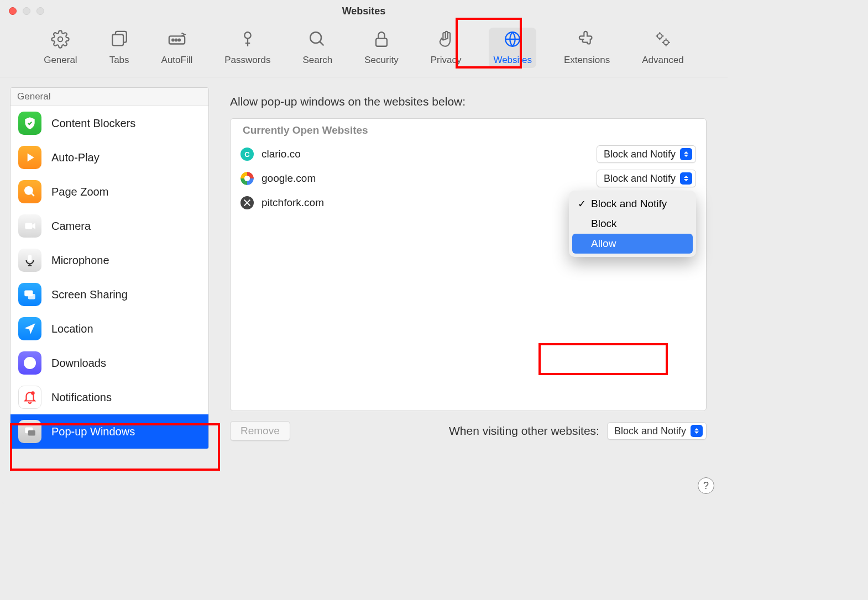  Describe the element at coordinates (587, 48) in the screenshot. I see `tab-extensions: Extensions` at that location.